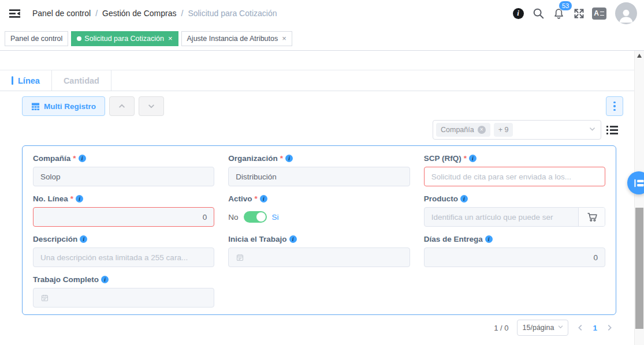 This screenshot has width=644, height=345. Describe the element at coordinates (612, 130) in the screenshot. I see `list-view-icon` at that location.